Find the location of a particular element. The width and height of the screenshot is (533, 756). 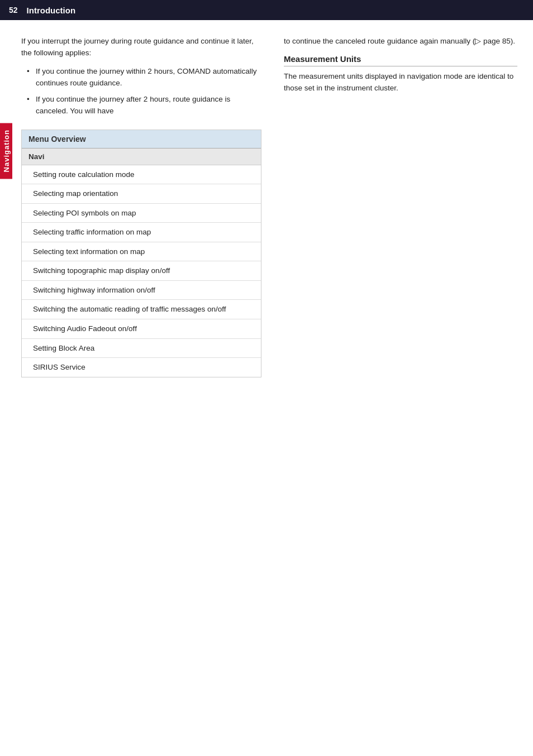

menu-section-navi: Navi is located at coordinates (141, 157).